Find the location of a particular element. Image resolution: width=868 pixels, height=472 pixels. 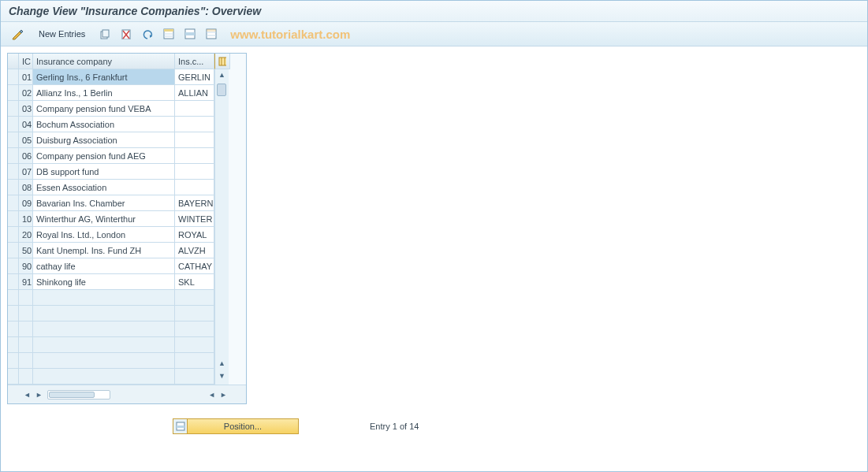

table-row: 04Bochum Association is located at coordinates (111, 125).